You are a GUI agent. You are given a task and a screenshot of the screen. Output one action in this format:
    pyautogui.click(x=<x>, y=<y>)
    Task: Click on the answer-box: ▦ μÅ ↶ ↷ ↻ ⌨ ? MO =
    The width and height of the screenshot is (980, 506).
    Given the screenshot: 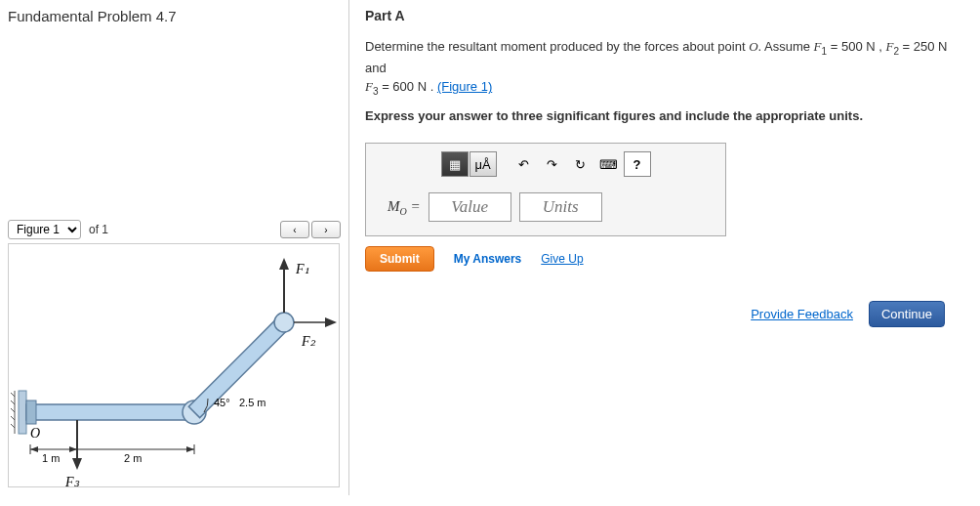 What is the action you would take?
    pyautogui.click(x=546, y=190)
    